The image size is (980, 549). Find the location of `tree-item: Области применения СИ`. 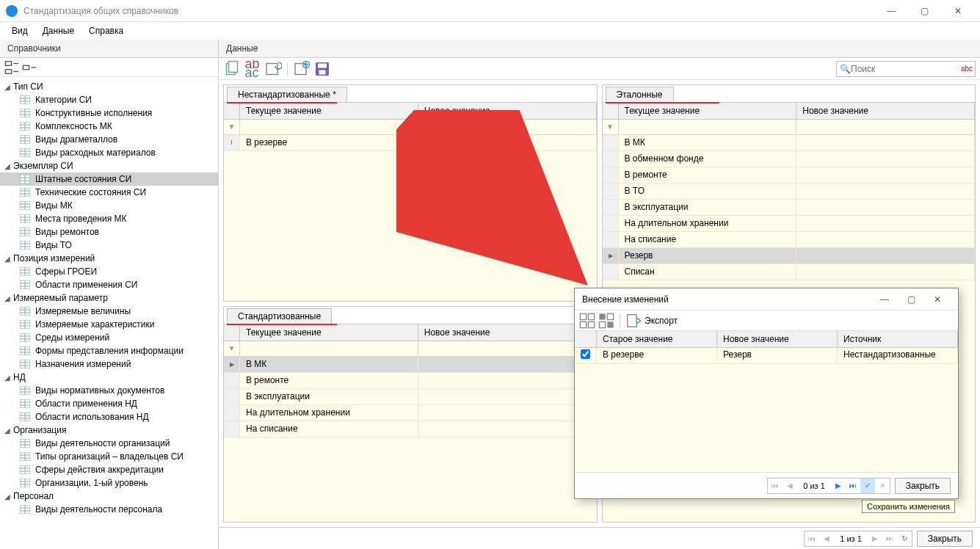

tree-item: Области применения СИ is located at coordinates (109, 285).